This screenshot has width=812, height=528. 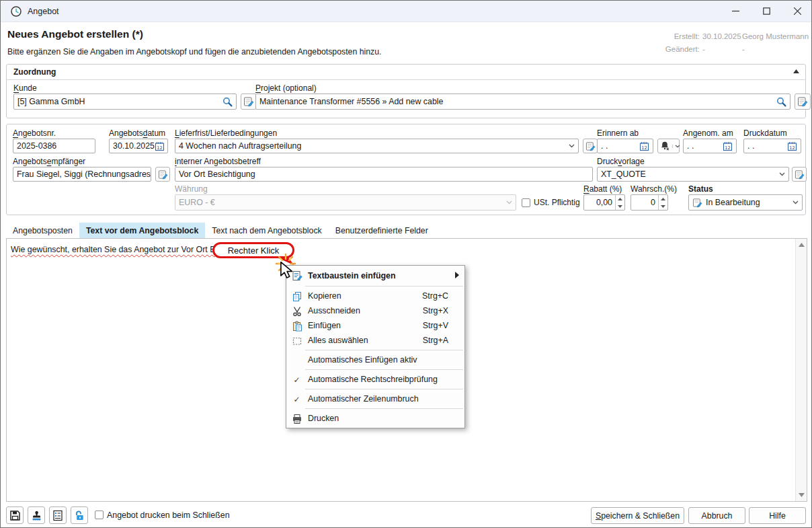 What do you see at coordinates (526, 203) in the screenshot?
I see `ust-pflichtig-checkbox` at bounding box center [526, 203].